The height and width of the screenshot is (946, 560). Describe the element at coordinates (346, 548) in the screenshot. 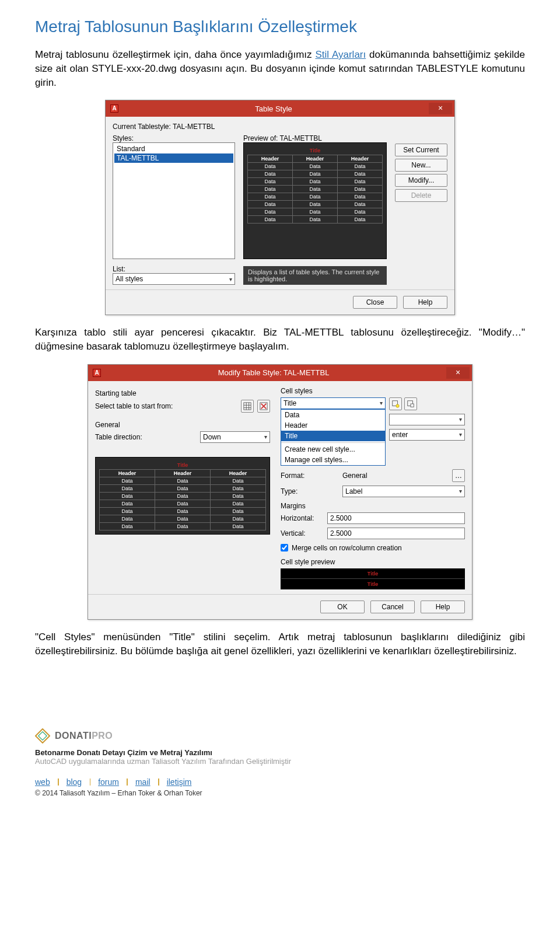

I see `merge-cells-label: Merge cells on row/column creation` at that location.